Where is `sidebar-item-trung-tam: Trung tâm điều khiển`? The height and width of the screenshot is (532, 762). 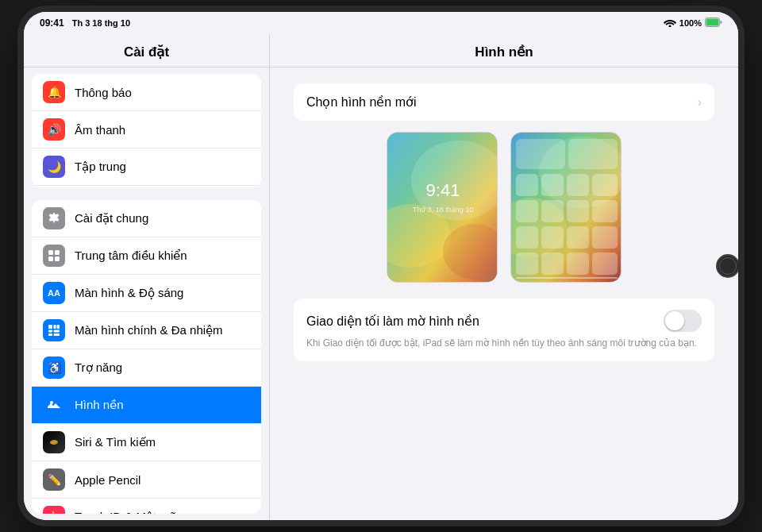 sidebar-item-trung-tam: Trung tâm điều khiển is located at coordinates (146, 256).